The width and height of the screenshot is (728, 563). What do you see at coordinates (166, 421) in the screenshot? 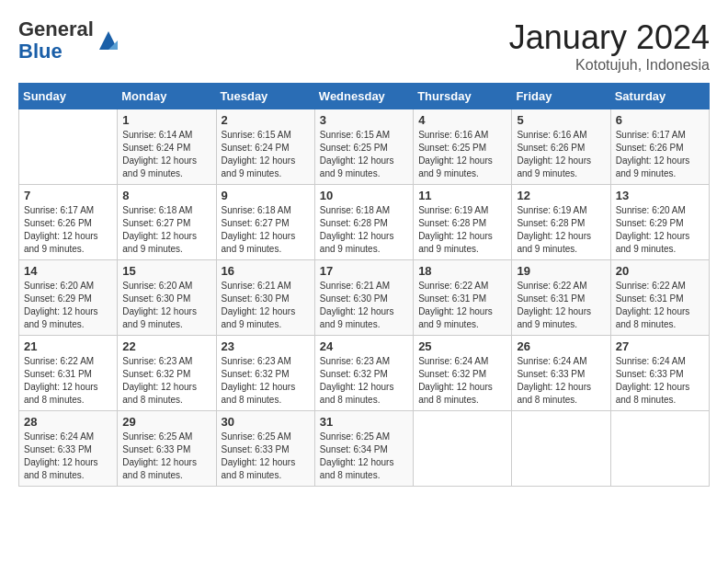
I see `day-number: 29` at bounding box center [166, 421].